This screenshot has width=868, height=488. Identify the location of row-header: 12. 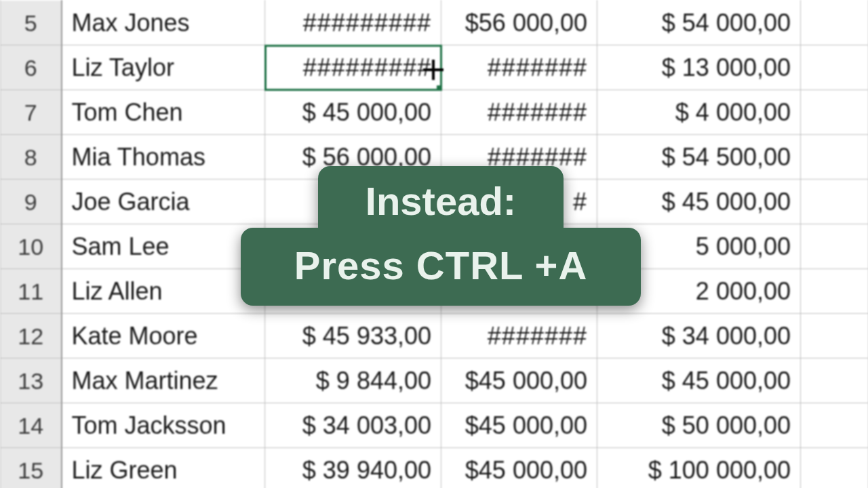
(31, 336).